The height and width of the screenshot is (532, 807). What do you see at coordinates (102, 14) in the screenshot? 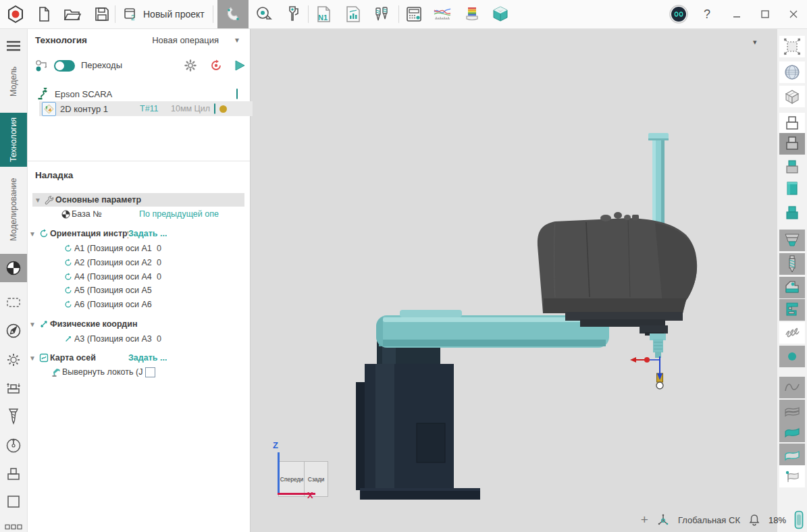
I see `save-button` at bounding box center [102, 14].